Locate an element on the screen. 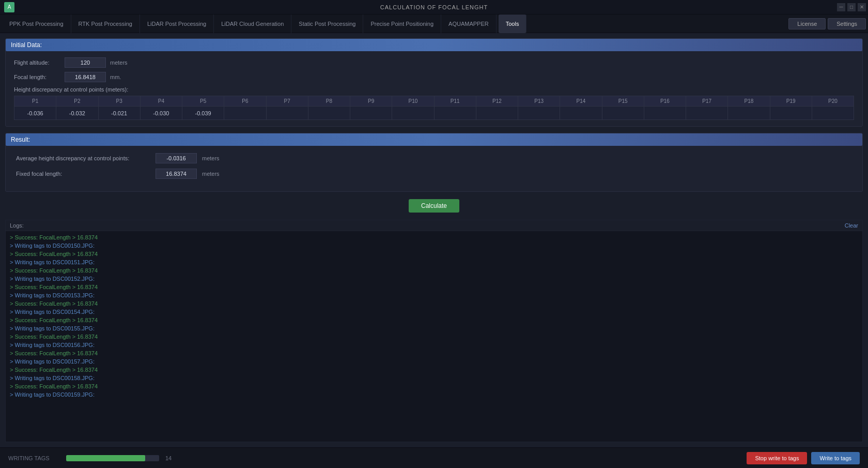  logs-title: Logs: is located at coordinates (17, 225).